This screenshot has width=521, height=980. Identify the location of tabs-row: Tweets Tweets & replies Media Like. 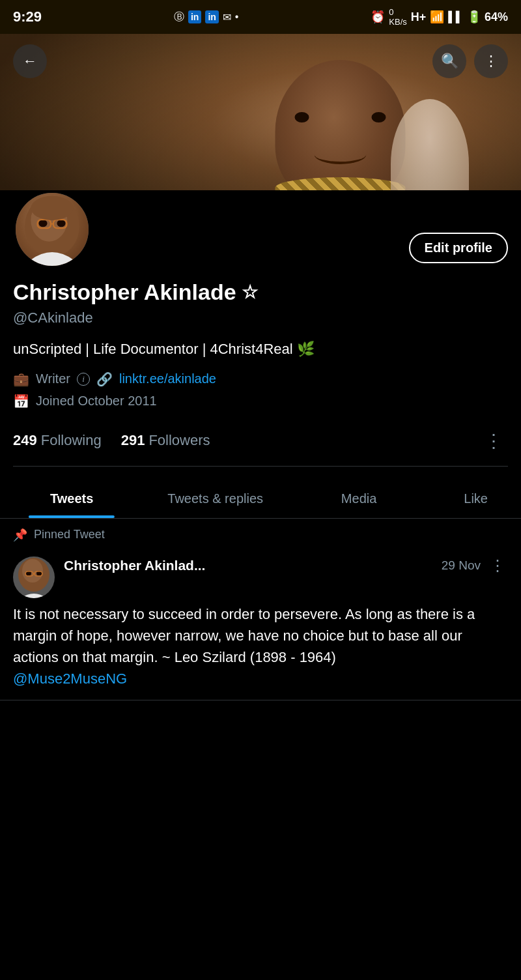
(260, 499).